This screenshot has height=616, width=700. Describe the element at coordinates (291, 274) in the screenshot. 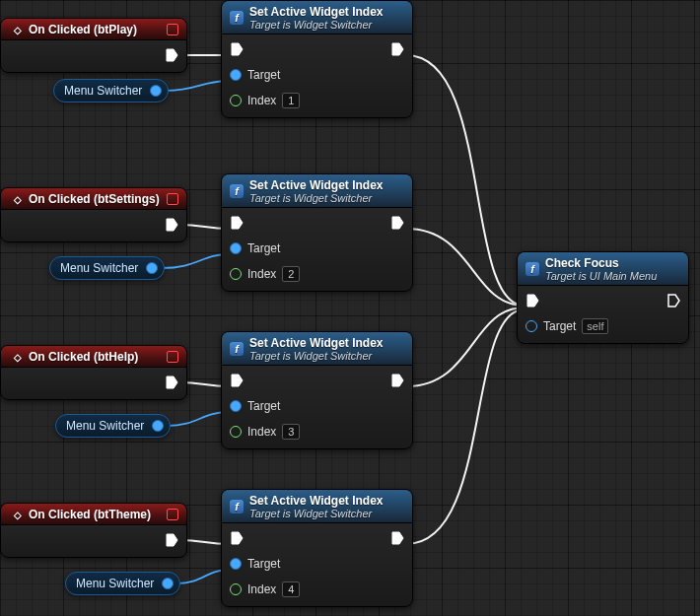

I see `index-value: 2` at that location.